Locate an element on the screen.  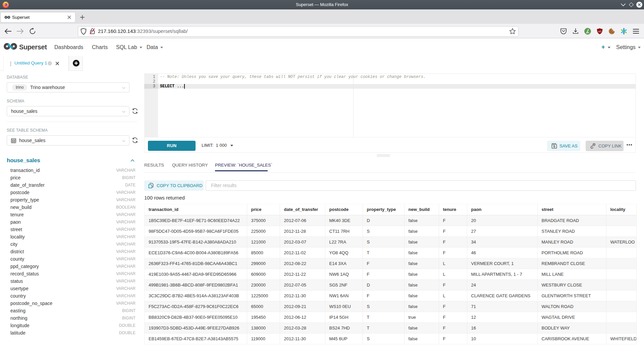
svg-text: uO is located at coordinates (600, 32).